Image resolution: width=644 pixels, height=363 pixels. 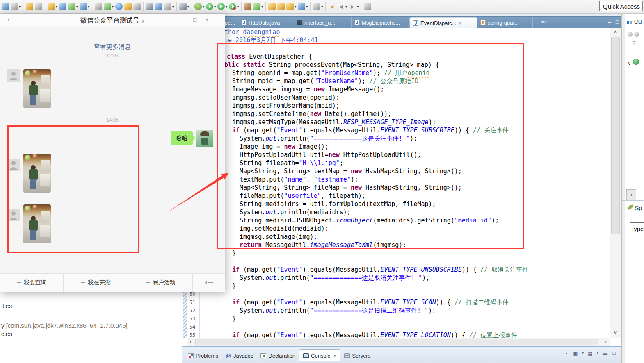 What do you see at coordinates (590, 353) in the screenshot?
I see `open-console-icon: ▤` at bounding box center [590, 353].